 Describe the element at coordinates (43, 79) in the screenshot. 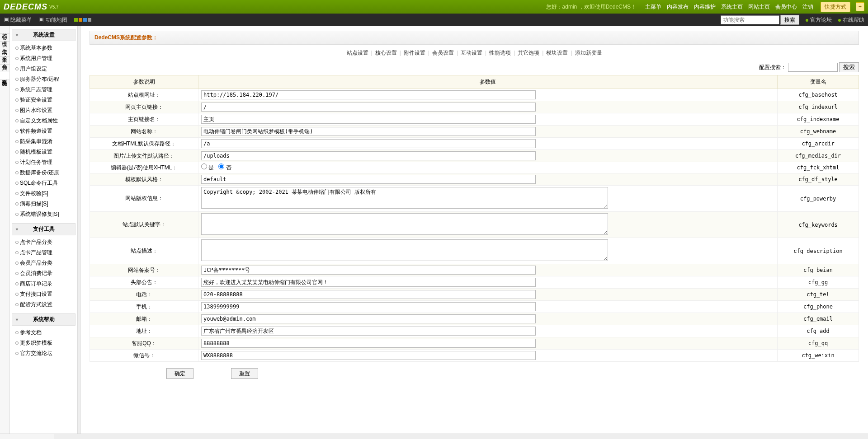

I see `sidebar-item: 服务器分布/远程` at that location.